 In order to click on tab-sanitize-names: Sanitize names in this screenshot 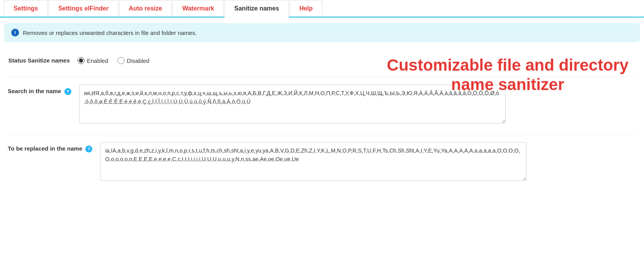, I will do `click(257, 9)`.